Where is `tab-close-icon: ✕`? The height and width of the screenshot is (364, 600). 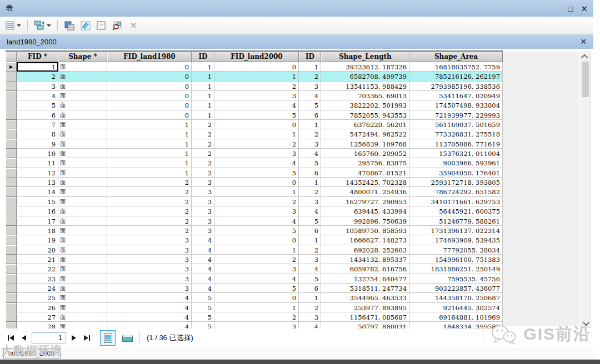 tab-close-icon: ✕ is located at coordinates (583, 42).